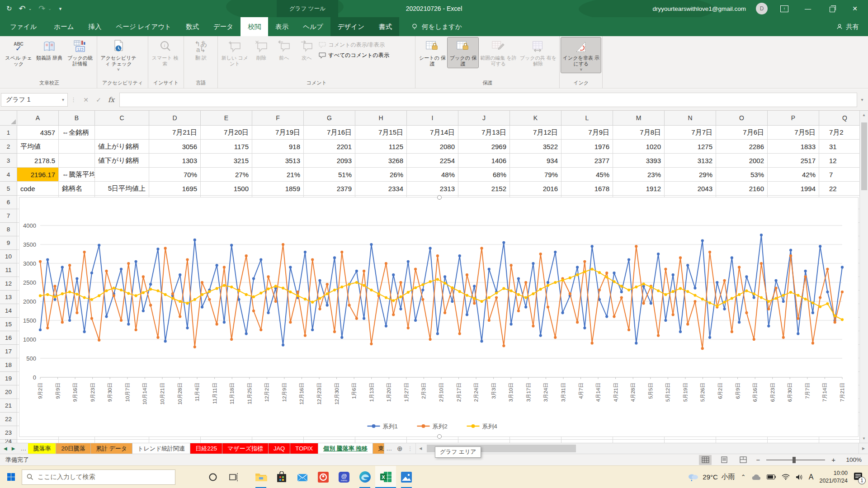  What do you see at coordinates (345, 448) in the screenshot?
I see `sheet-tab-個別 騰落率 推移: 個別 騰落率 推移` at bounding box center [345, 448].